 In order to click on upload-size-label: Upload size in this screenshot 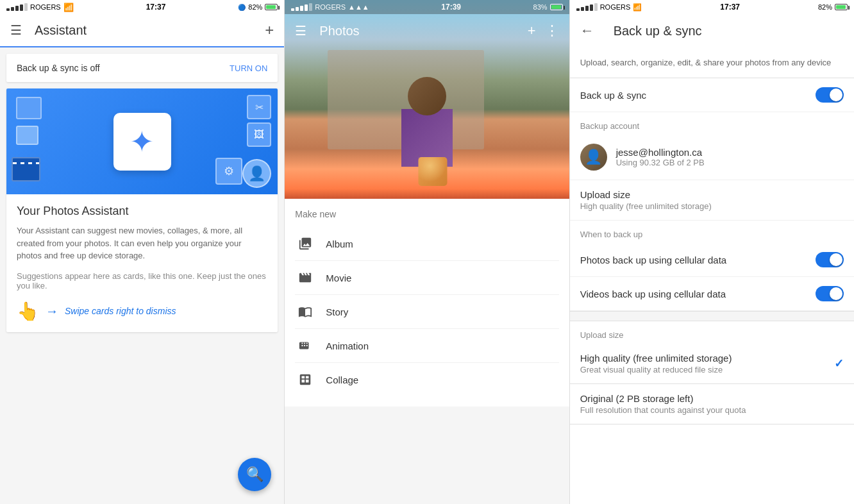, I will do `click(646, 195)`.